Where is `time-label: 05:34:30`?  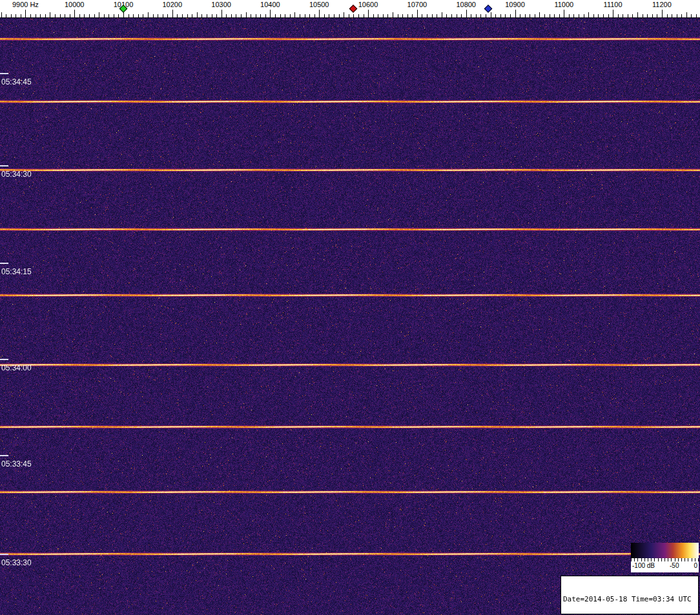
time-label: 05:34:30 is located at coordinates (17, 174).